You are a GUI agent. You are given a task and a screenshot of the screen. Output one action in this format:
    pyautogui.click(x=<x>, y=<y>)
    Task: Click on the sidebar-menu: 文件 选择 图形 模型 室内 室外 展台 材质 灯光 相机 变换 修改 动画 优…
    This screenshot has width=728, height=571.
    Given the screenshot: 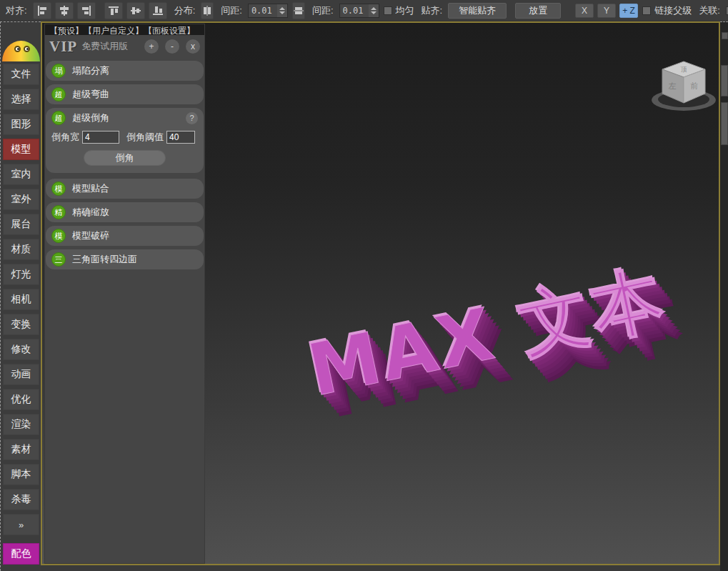 What is the action you would take?
    pyautogui.click(x=21, y=314)
    